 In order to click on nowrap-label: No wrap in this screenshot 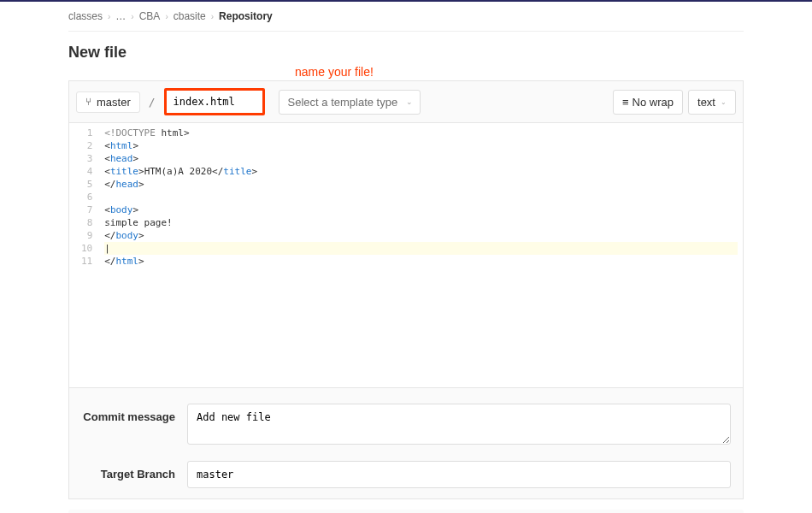, I will do `click(653, 103)`.